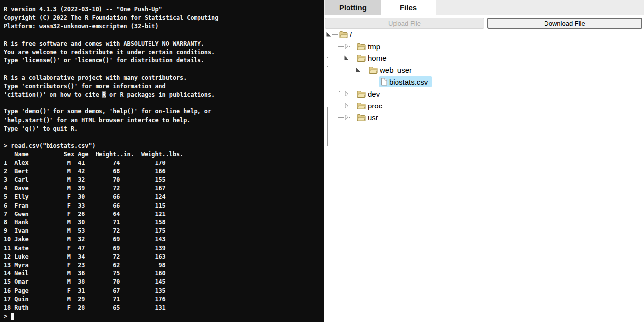 The height and width of the screenshot is (322, 644). Describe the element at coordinates (369, 117) in the screenshot. I see `tree-node: usr` at that location.